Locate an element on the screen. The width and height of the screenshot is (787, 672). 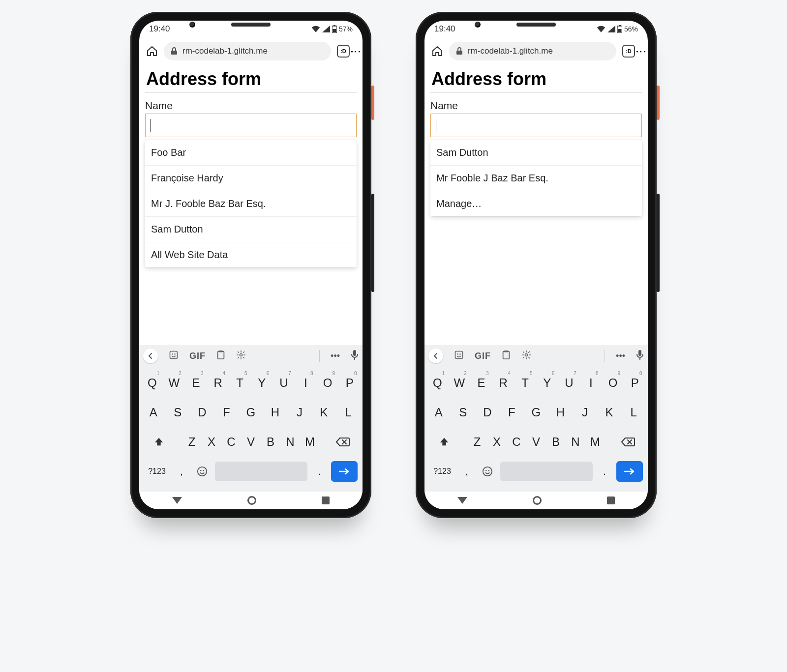
suggestion-item: Françoise Hardy is located at coordinates (251, 178).